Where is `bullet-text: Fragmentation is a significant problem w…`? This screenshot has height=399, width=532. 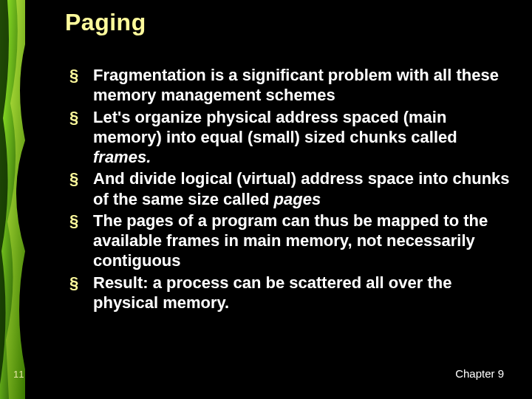
bullet-text: Fragmentation is a significant problem w… is located at coordinates (296, 85).